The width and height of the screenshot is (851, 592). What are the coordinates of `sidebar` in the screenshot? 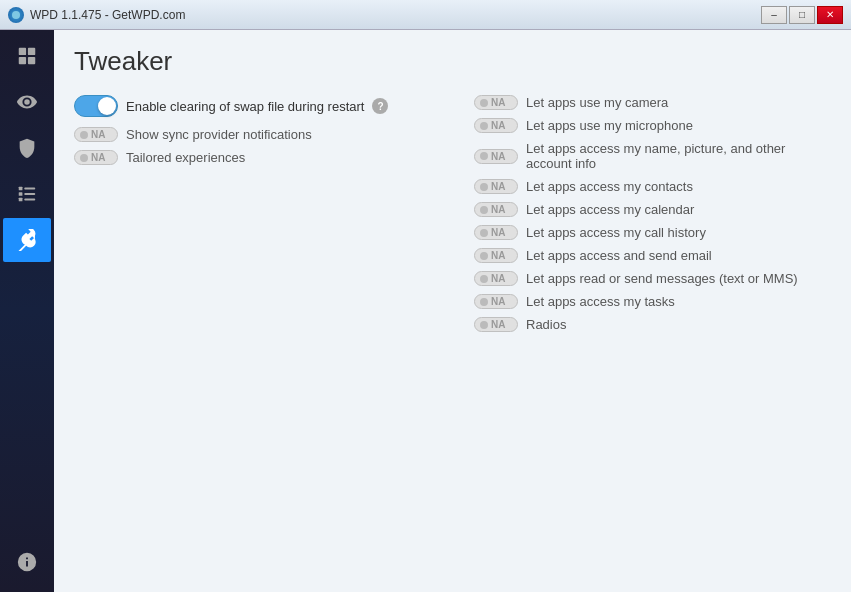 It's located at (27, 311).